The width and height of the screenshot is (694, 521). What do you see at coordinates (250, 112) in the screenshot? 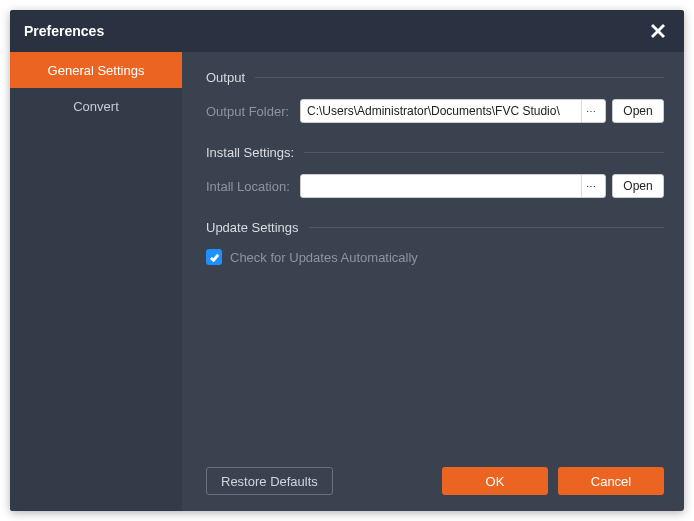
I see `output-folder-label: Output Folder:` at bounding box center [250, 112].